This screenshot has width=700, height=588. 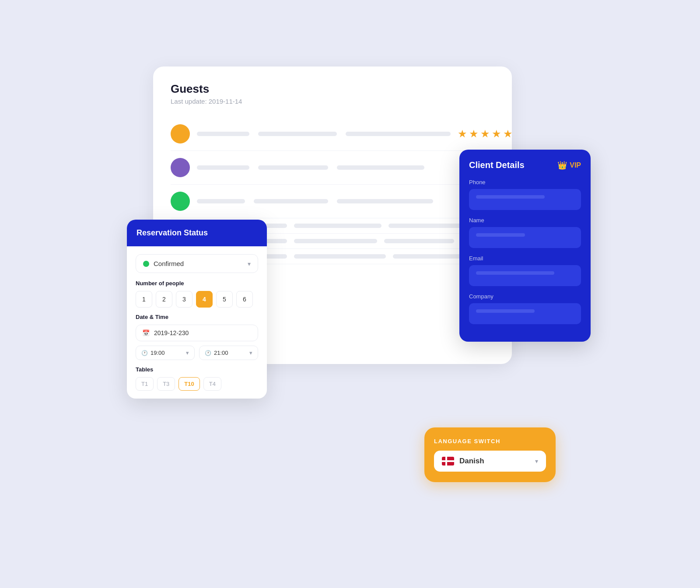 What do you see at coordinates (525, 276) in the screenshot?
I see `email-input` at bounding box center [525, 276].